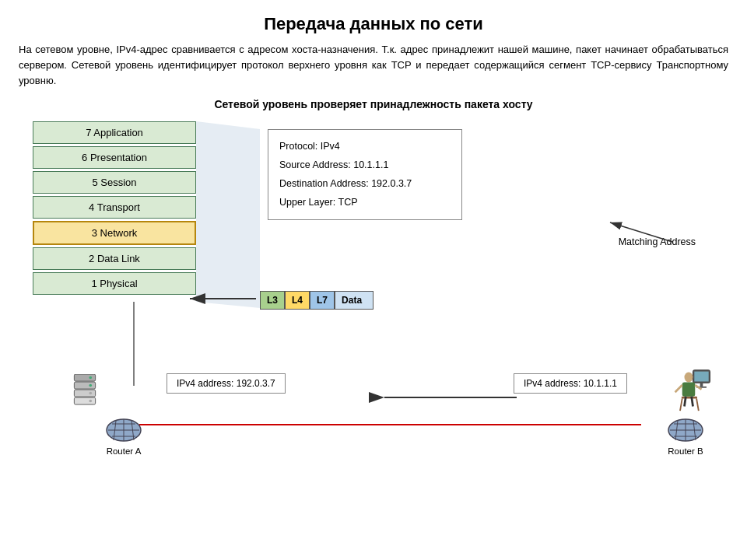  Describe the element at coordinates (365, 184) in the screenshot. I see `dest-row: Destination Address: 192.0.3.7` at that location.